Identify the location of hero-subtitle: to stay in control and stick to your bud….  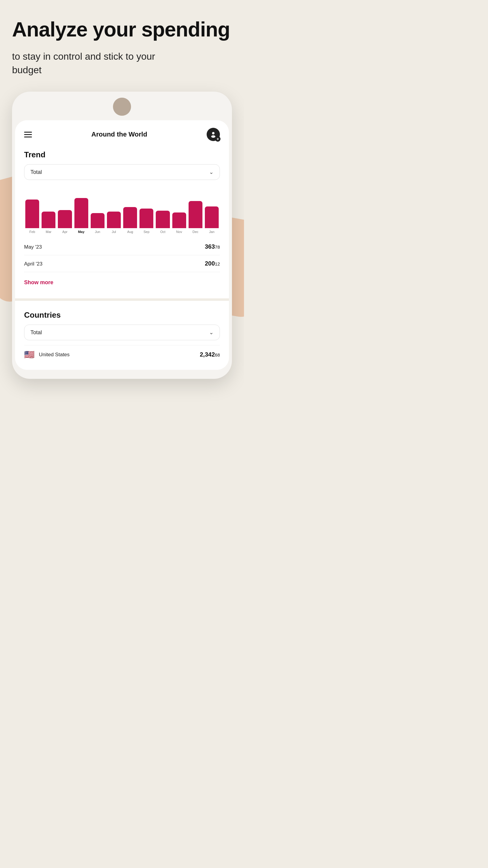
(100, 63).